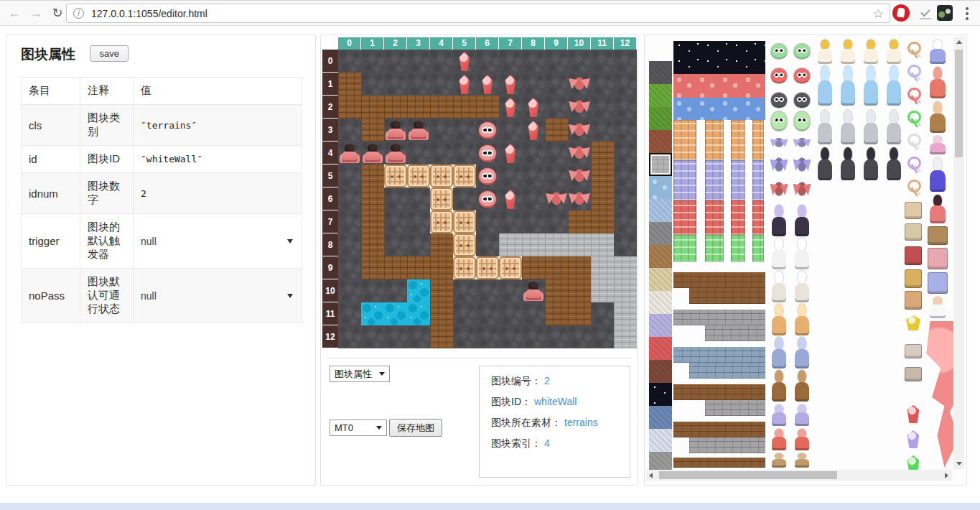 The image size is (980, 510). What do you see at coordinates (913, 374) in the screenshot?
I see `misc-item` at bounding box center [913, 374].